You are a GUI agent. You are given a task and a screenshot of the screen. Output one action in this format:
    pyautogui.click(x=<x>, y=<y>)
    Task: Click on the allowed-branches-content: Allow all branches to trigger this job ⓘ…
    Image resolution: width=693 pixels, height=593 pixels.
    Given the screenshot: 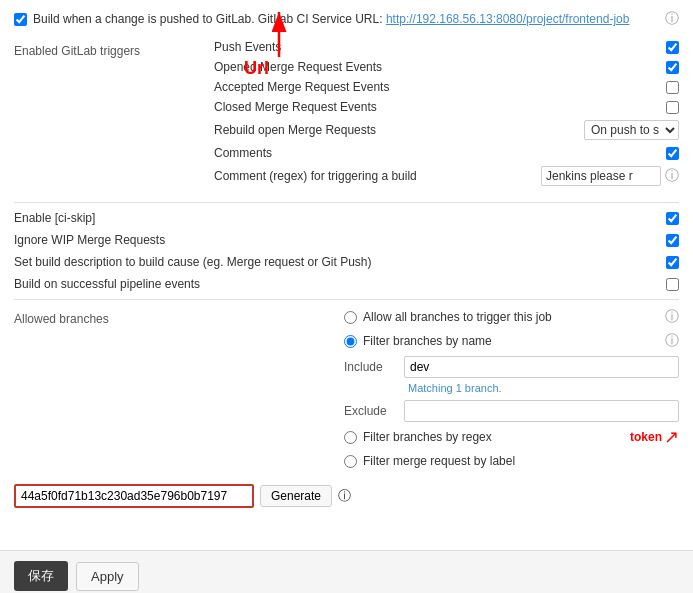 What is the action you would take?
    pyautogui.click(x=512, y=391)
    